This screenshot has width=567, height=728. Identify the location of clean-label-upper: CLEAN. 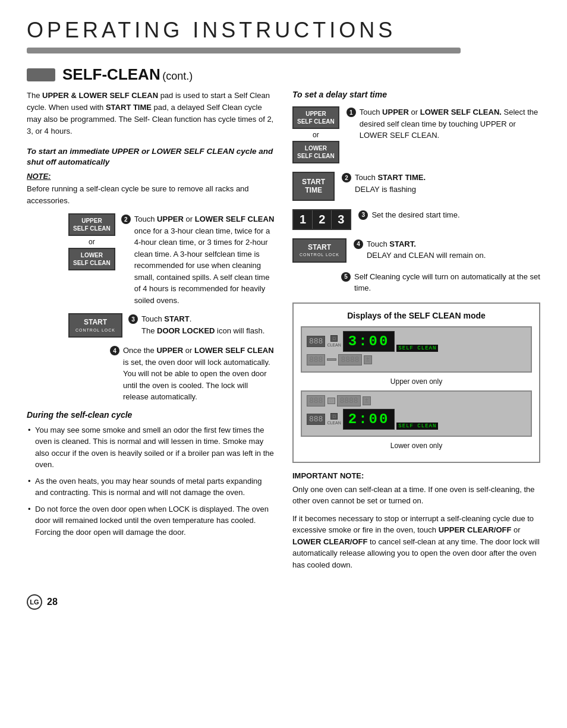
(334, 345).